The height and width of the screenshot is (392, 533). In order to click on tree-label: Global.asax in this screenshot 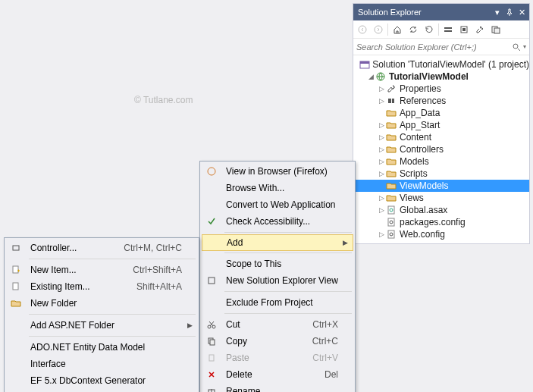, I will do `click(423, 210)`.